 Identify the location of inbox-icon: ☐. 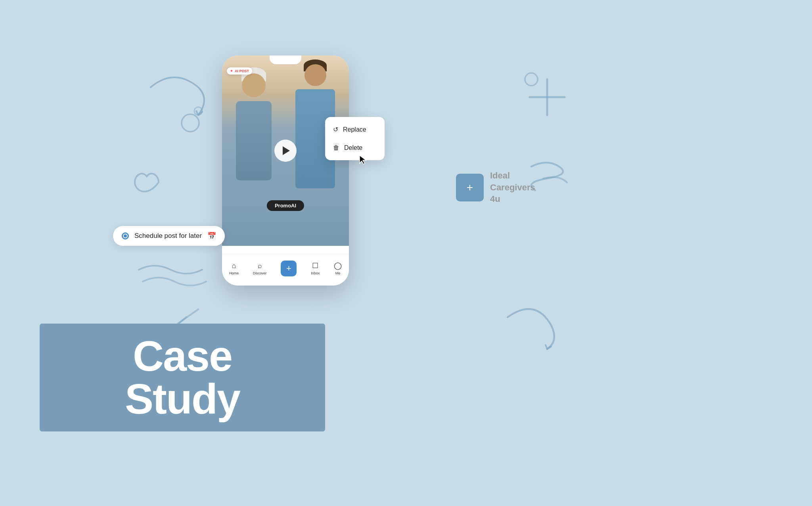
(315, 266).